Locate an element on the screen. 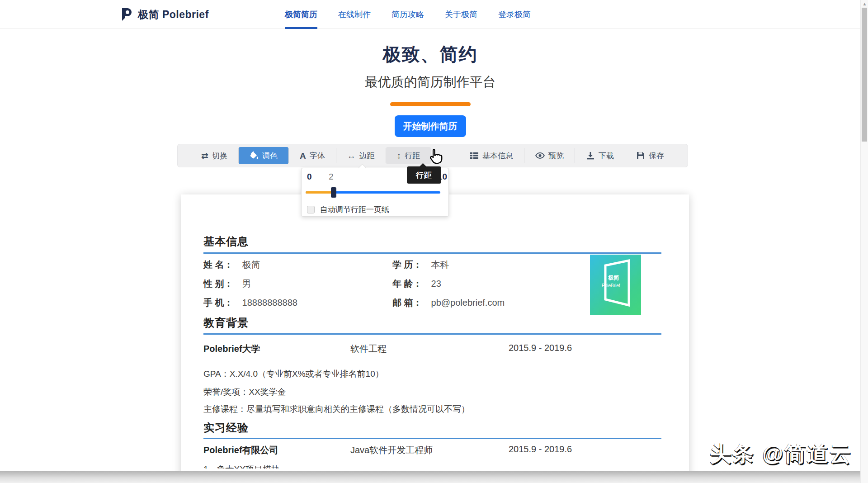  field-degree: 学 历：本科 is located at coordinates (421, 265).